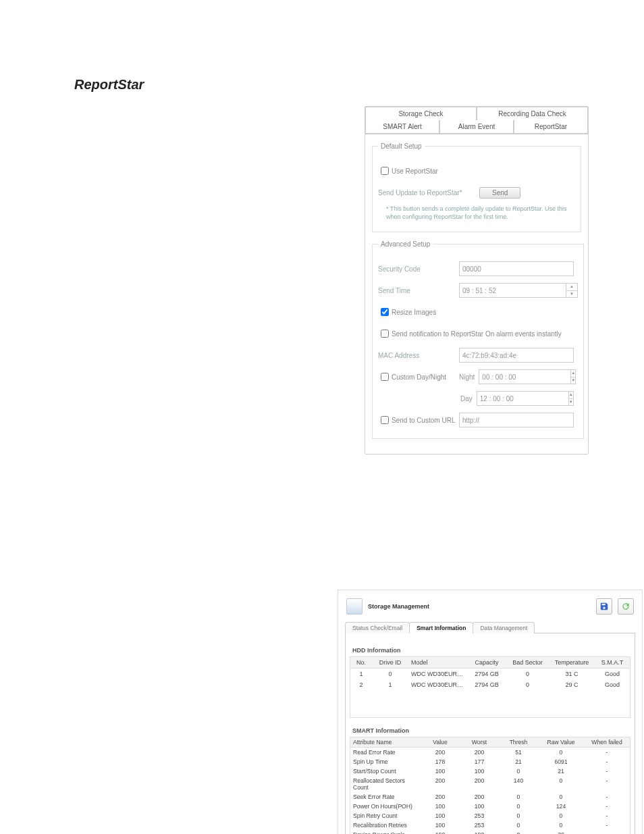 The image size is (644, 834). I want to click on label-resize-images: Resize Images, so click(414, 312).